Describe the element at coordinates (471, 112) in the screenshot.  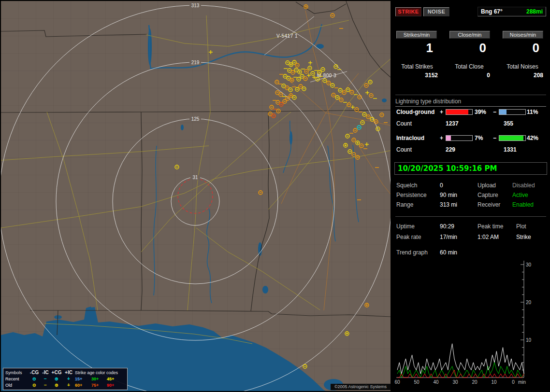
I see `cloud-ground-row: Cloud-ground + 39% − 11%` at that location.